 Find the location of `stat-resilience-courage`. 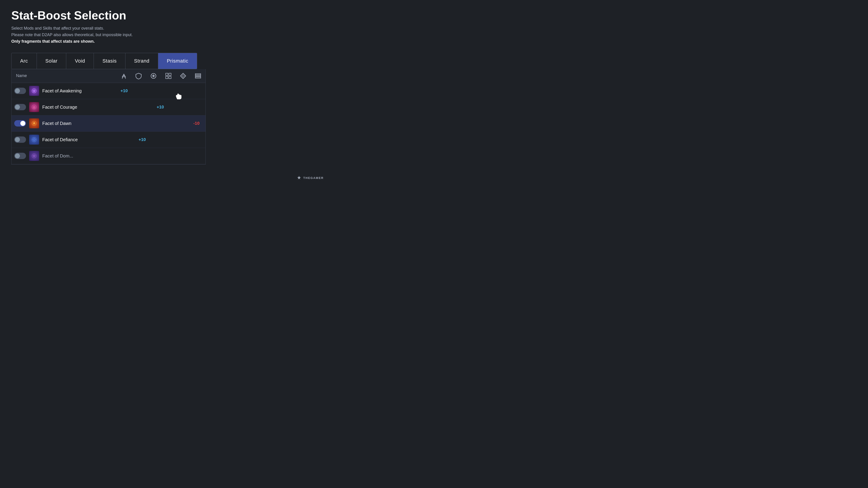

stat-resilience-courage is located at coordinates (124, 107).